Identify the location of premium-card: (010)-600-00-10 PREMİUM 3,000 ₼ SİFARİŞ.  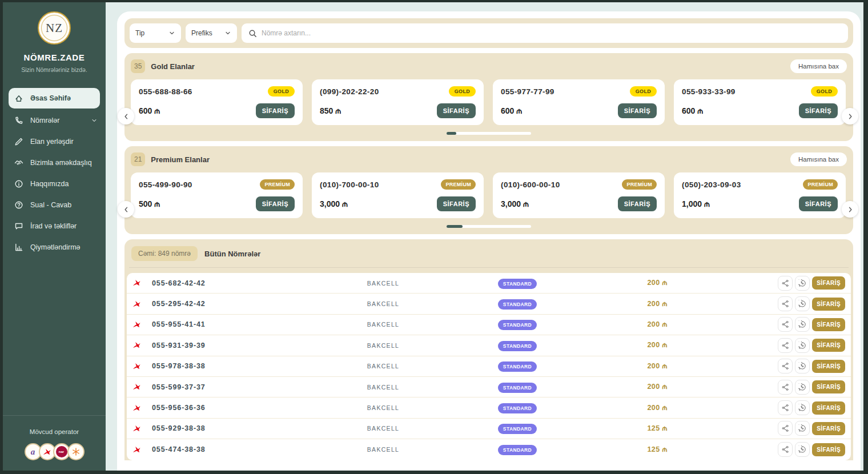
(579, 195).